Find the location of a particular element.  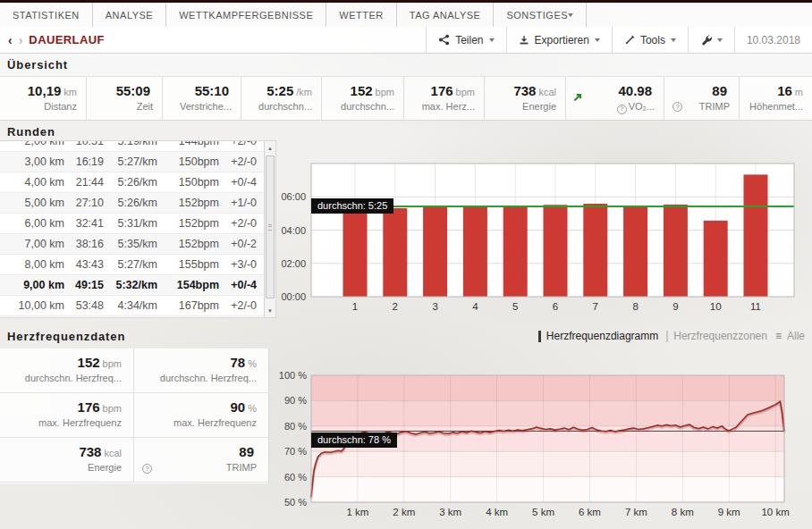

lap-pace: 4:34/km is located at coordinates (131, 306).